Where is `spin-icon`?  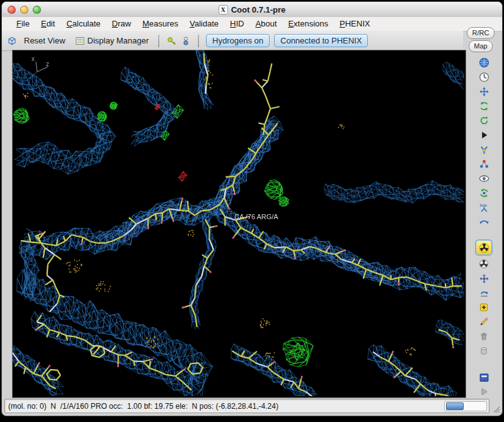
spin-icon is located at coordinates (484, 120).